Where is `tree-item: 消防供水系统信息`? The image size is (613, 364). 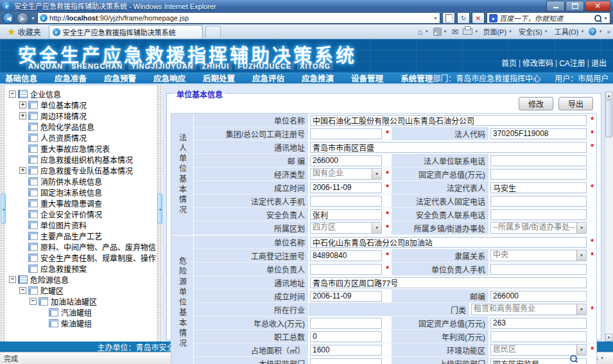 tree-item: 消防供水系统信息 is located at coordinates (81, 181).